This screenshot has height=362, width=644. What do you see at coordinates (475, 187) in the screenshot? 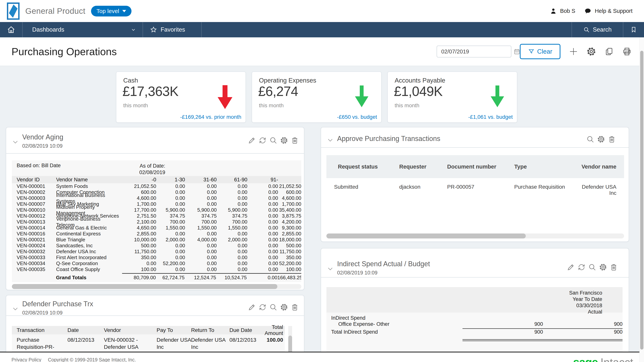
I see `approve-transaction-row: Submitted djackson PR-000057 Purchase Re…` at bounding box center [475, 187].